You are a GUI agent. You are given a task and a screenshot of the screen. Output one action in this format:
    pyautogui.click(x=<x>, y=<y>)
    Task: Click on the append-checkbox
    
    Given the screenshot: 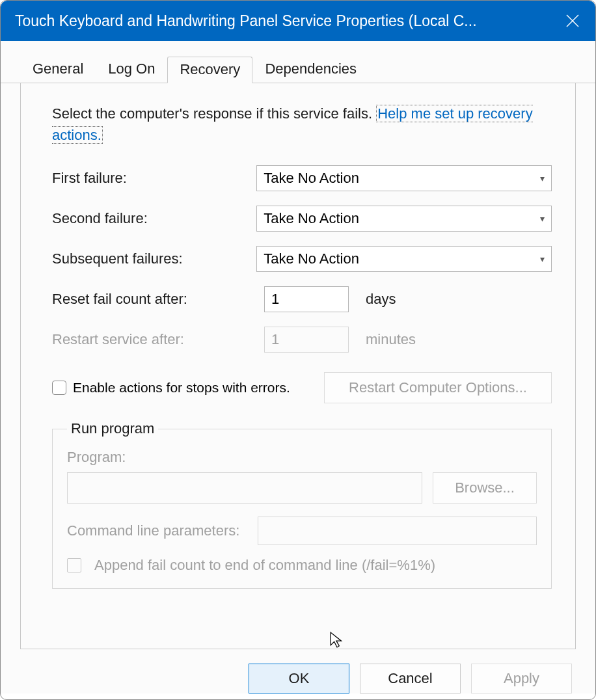 What is the action you would take?
    pyautogui.click(x=74, y=565)
    